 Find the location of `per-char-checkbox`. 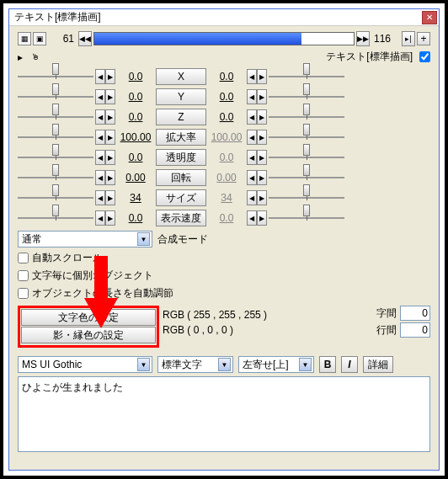

per-char-checkbox is located at coordinates (24, 276).